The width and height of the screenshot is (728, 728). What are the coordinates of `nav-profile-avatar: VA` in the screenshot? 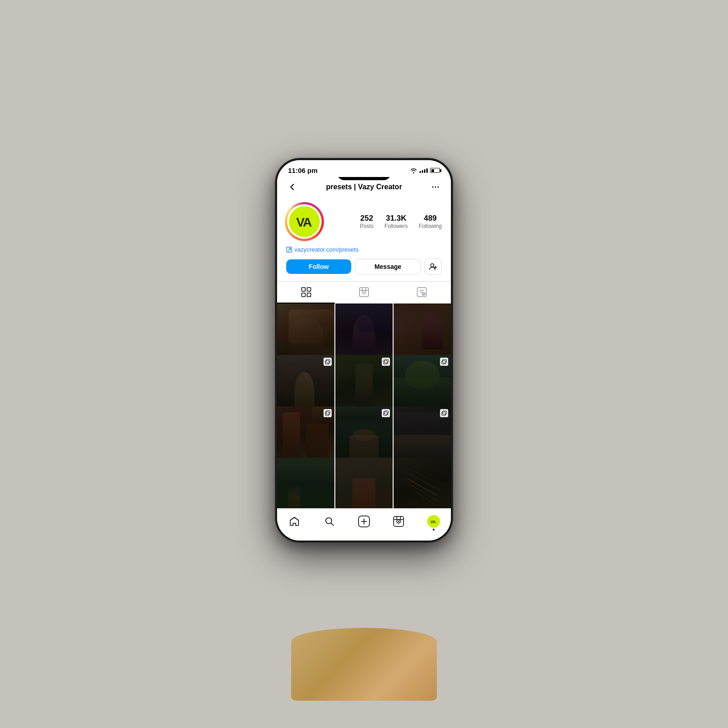 It's located at (434, 521).